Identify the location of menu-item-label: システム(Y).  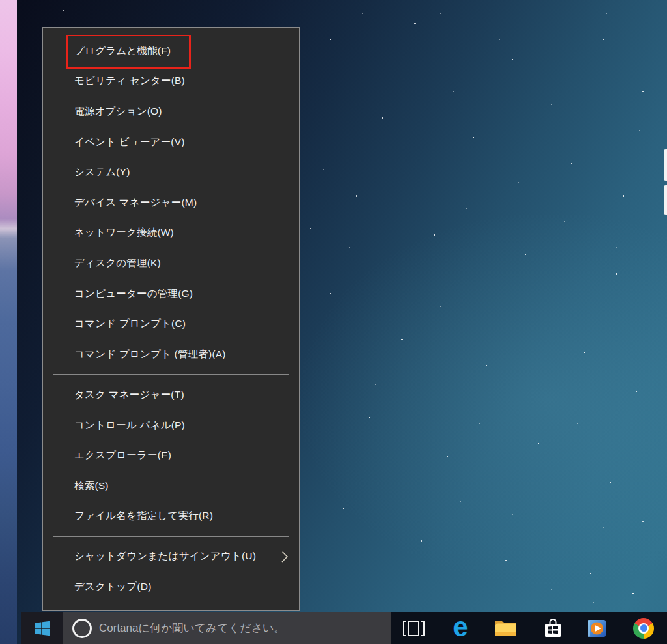
(102, 172).